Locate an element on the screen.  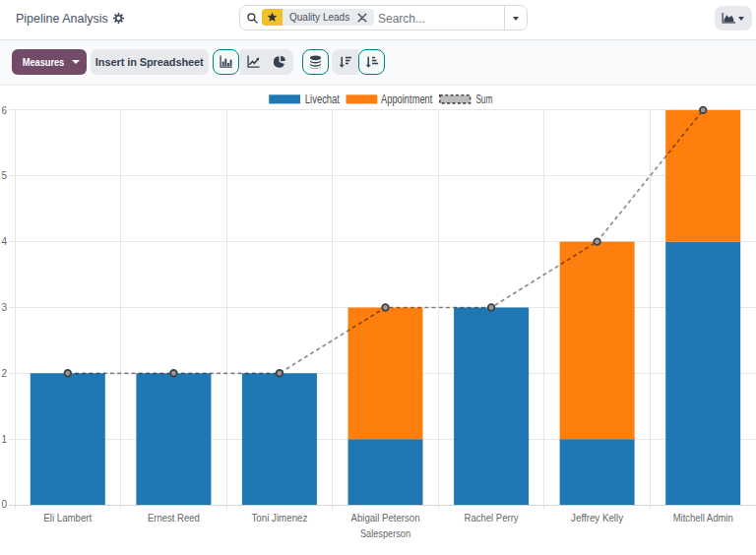
svg-text: Ernest Reed is located at coordinates (173, 518).